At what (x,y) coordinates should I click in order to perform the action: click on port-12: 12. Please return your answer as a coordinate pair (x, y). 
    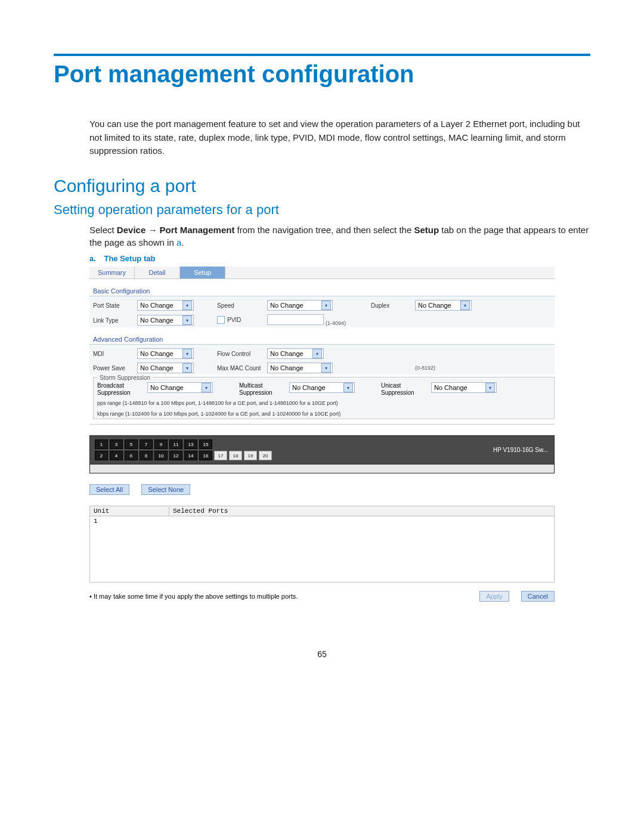
    Looking at the image, I should click on (176, 456).